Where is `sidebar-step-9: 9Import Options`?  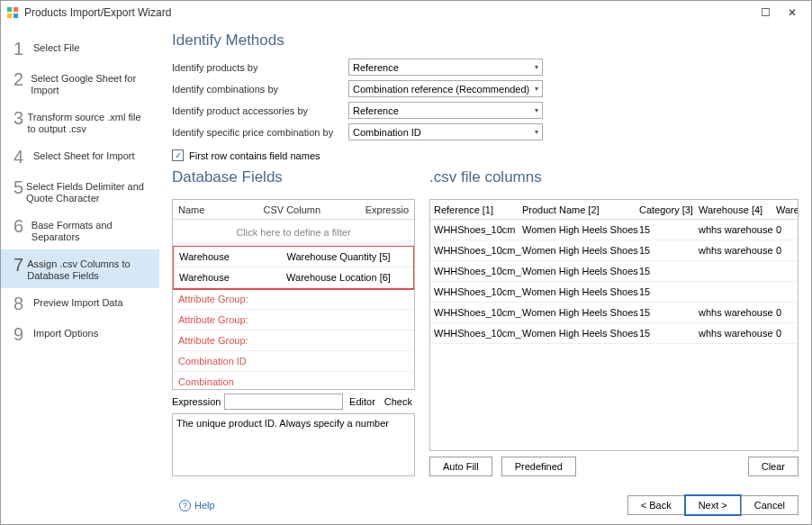
sidebar-step-9: 9Import Options is located at coordinates (80, 334).